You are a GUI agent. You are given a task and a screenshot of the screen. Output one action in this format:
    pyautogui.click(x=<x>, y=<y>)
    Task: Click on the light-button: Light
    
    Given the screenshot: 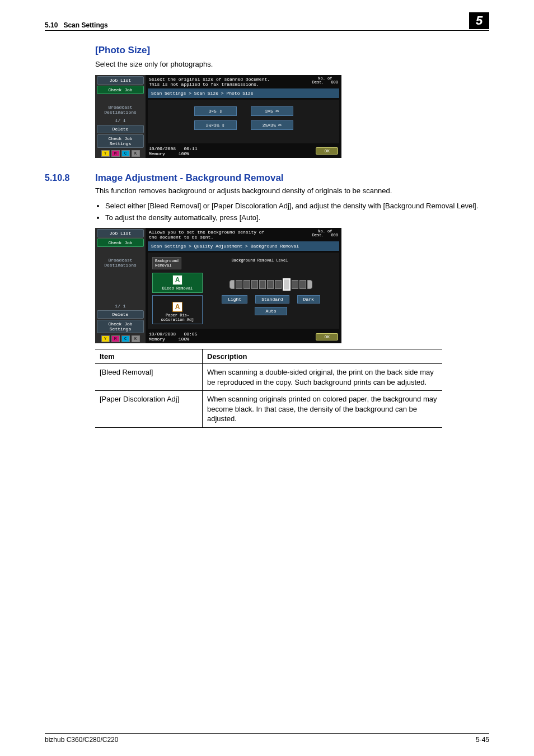 What is the action you would take?
    pyautogui.click(x=235, y=299)
    